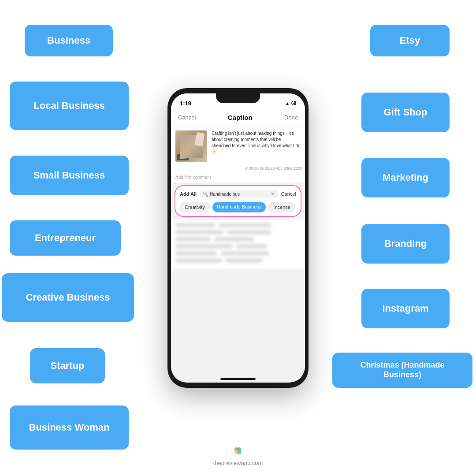  What do you see at coordinates (238, 98) in the screenshot?
I see `phone-notch` at bounding box center [238, 98].